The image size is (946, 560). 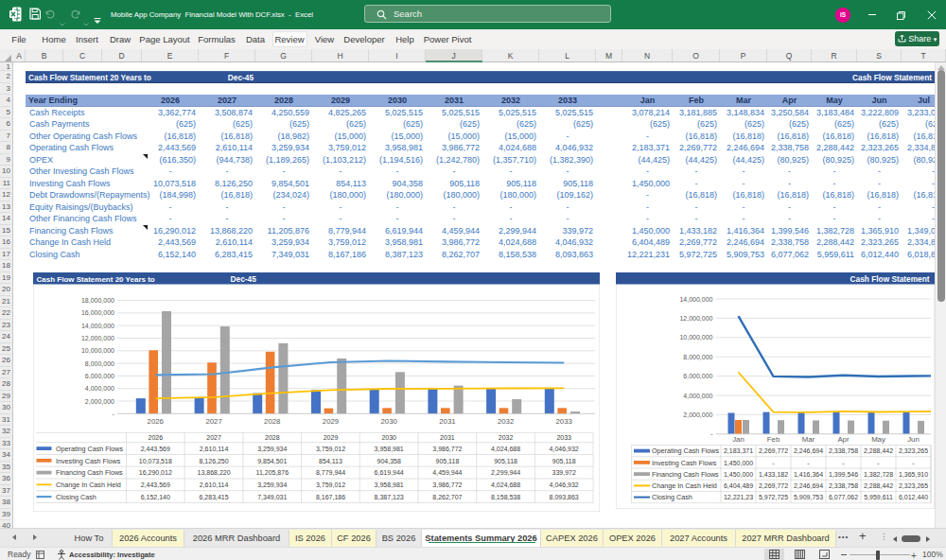 I want to click on svg-text: 5,959,611, so click(x=878, y=498).